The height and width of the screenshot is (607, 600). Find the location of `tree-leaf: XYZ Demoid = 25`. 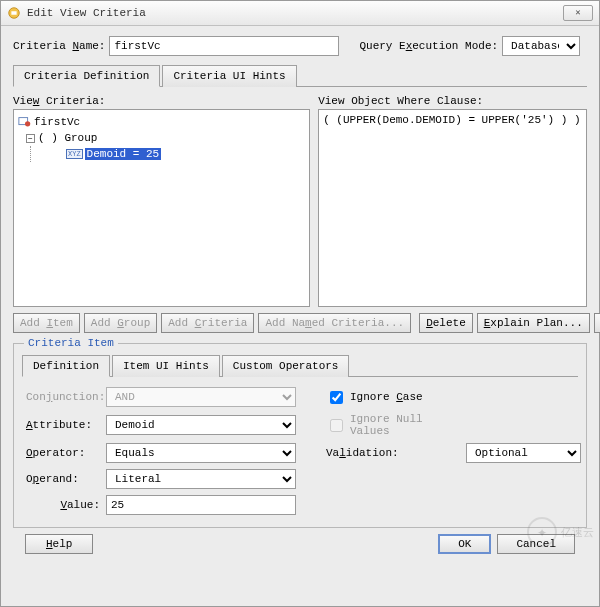

tree-leaf: XYZ Demoid = 25 is located at coordinates (162, 154).